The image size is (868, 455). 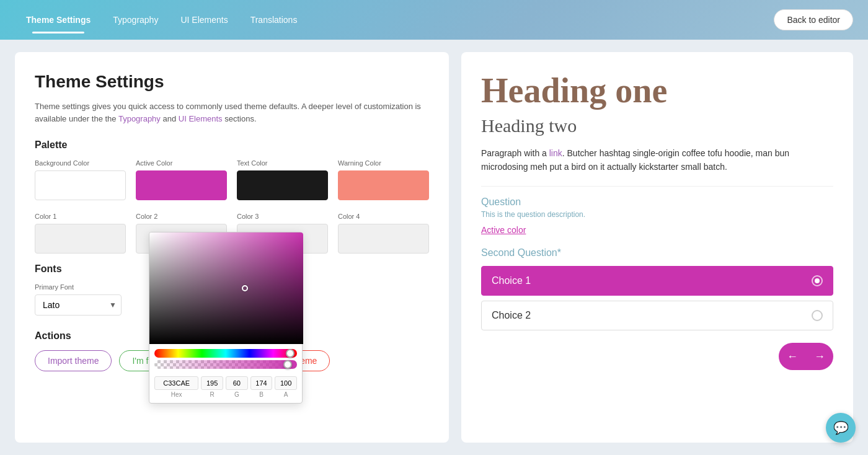 What do you see at coordinates (286, 383) in the screenshot?
I see `a-input` at bounding box center [286, 383].